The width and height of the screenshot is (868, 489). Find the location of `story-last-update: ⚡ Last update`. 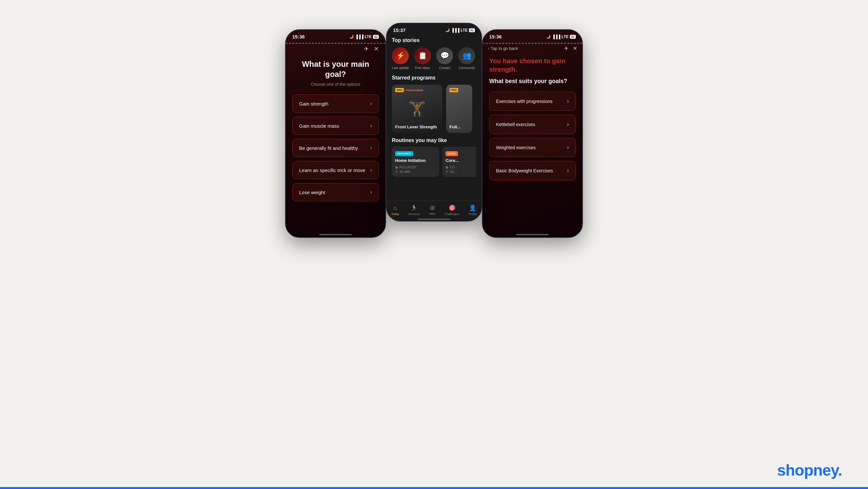

story-last-update: ⚡ Last update is located at coordinates (400, 59).